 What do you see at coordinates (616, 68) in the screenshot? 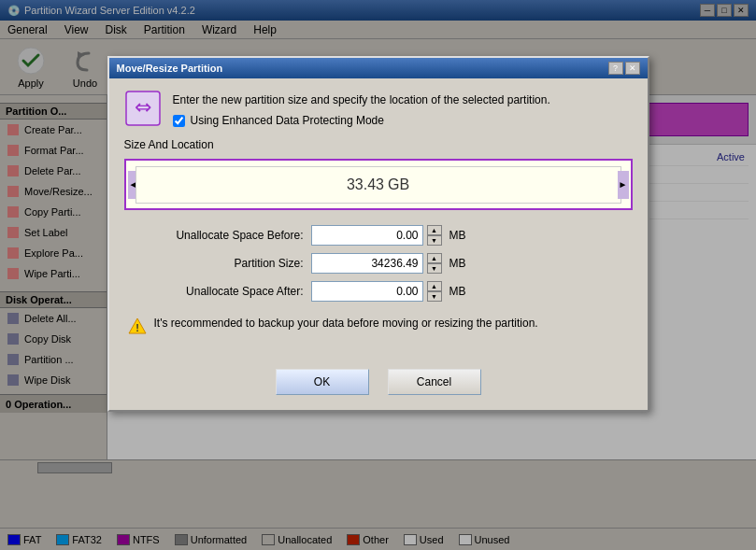
I see `modal-help-button: ?` at bounding box center [616, 68].